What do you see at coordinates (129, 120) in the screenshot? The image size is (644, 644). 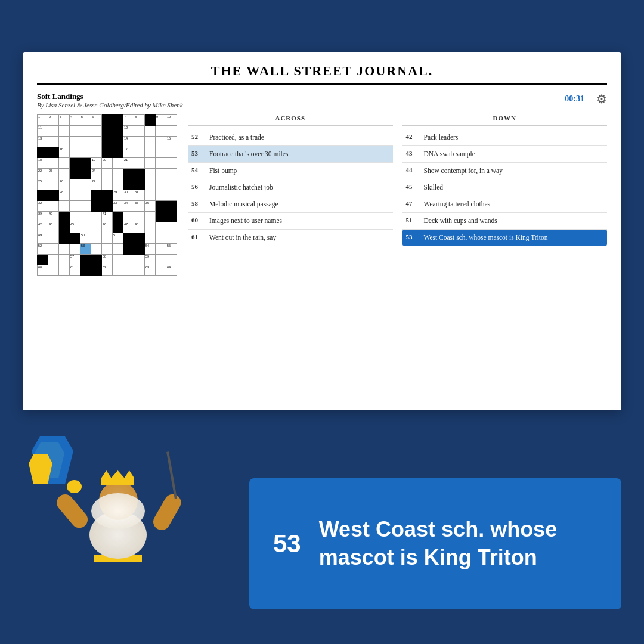 I see `grid-cell: 7` at bounding box center [129, 120].